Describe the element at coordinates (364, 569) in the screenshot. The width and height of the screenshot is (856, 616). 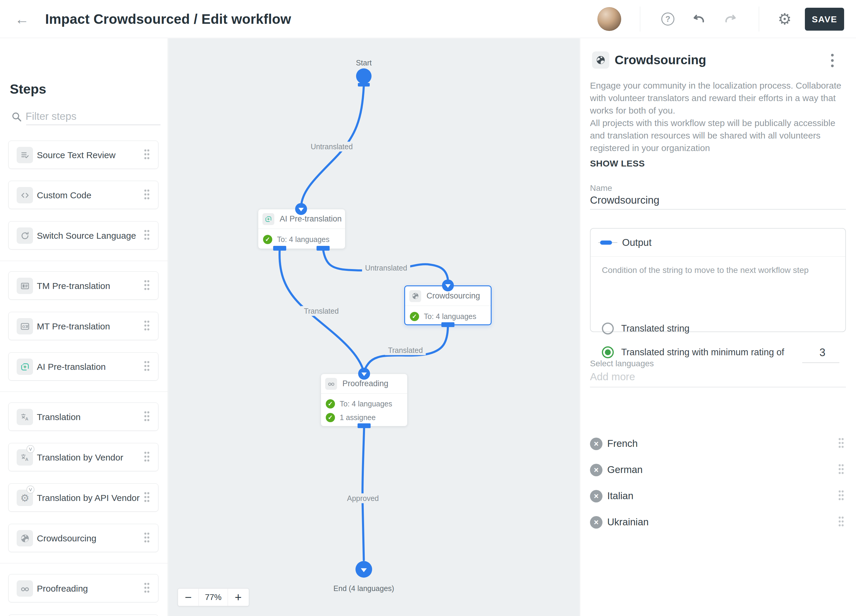
I see `end-node` at that location.